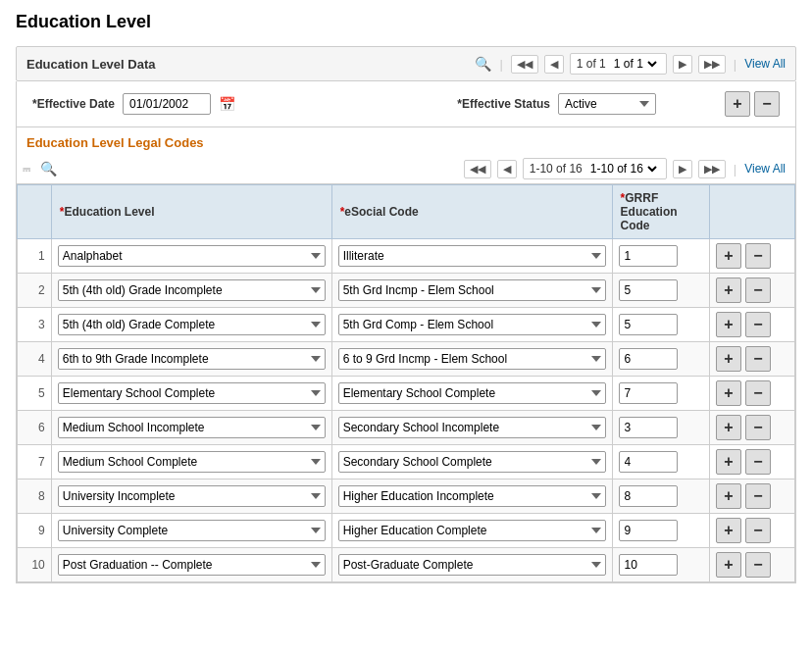 This screenshot has height=656, width=812. I want to click on esocial-code-select: Illiterate, so click(473, 256).